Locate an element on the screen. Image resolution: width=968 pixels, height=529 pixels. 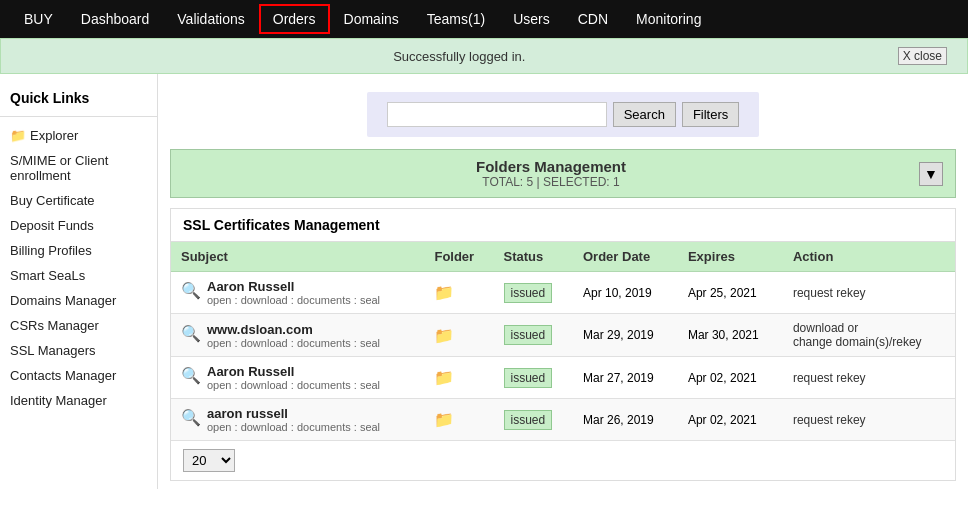
table-row: 🔍 Aaron Russell open : download : docume… is located at coordinates (563, 293).